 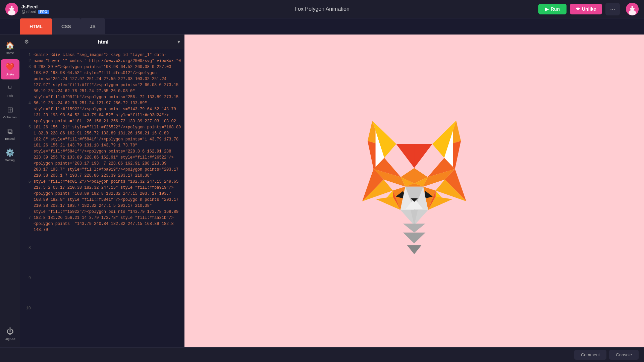 What do you see at coordinates (632, 9) in the screenshot?
I see `user-avatar-top-right` at bounding box center [632, 9].